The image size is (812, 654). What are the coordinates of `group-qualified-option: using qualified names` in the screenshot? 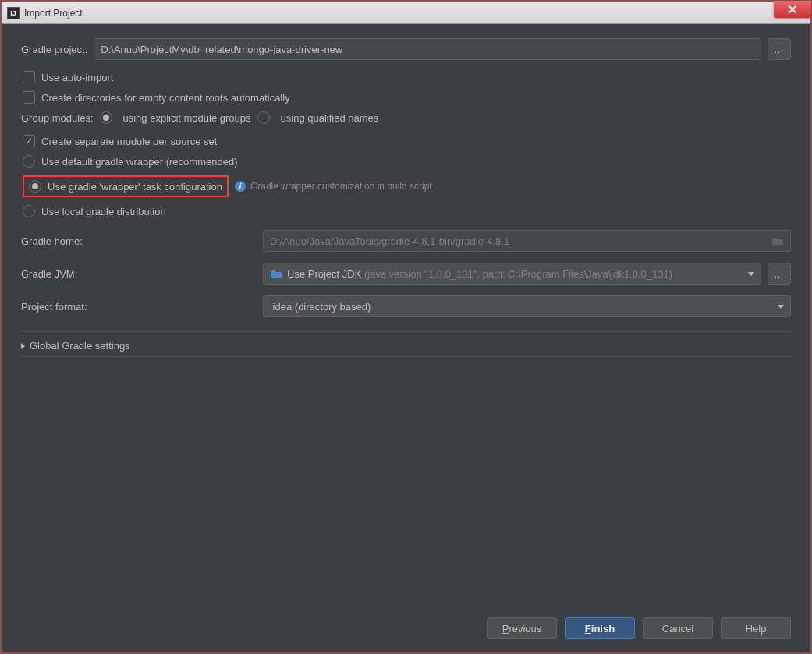 It's located at (318, 118).